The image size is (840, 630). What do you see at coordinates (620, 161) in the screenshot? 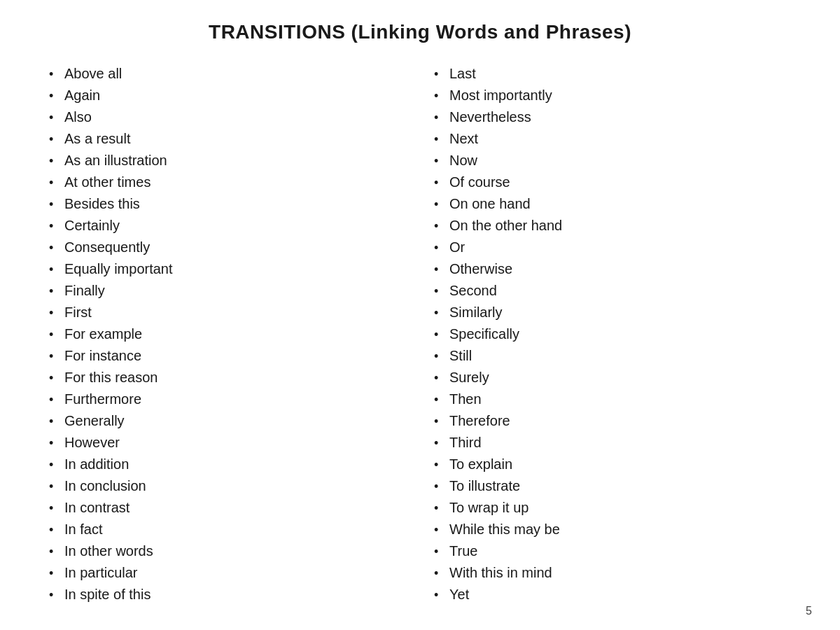
I see `list-item: •Now` at bounding box center [620, 161].